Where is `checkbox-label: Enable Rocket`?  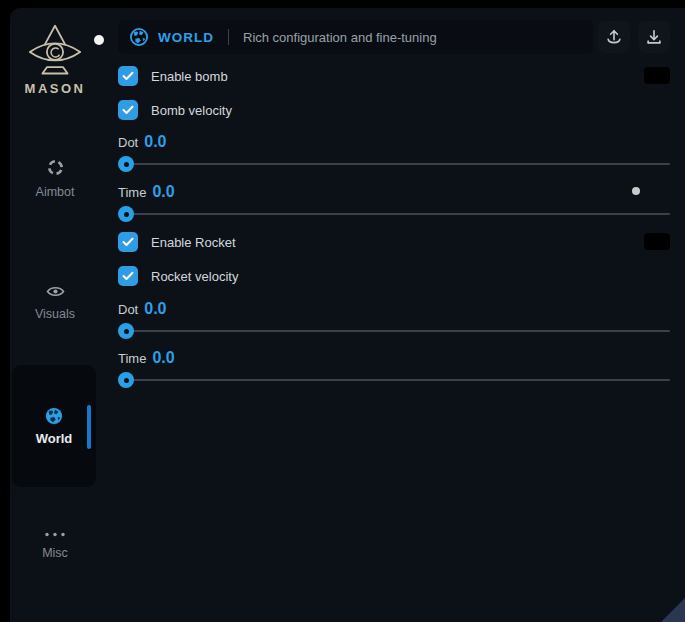 checkbox-label: Enable Rocket is located at coordinates (194, 242).